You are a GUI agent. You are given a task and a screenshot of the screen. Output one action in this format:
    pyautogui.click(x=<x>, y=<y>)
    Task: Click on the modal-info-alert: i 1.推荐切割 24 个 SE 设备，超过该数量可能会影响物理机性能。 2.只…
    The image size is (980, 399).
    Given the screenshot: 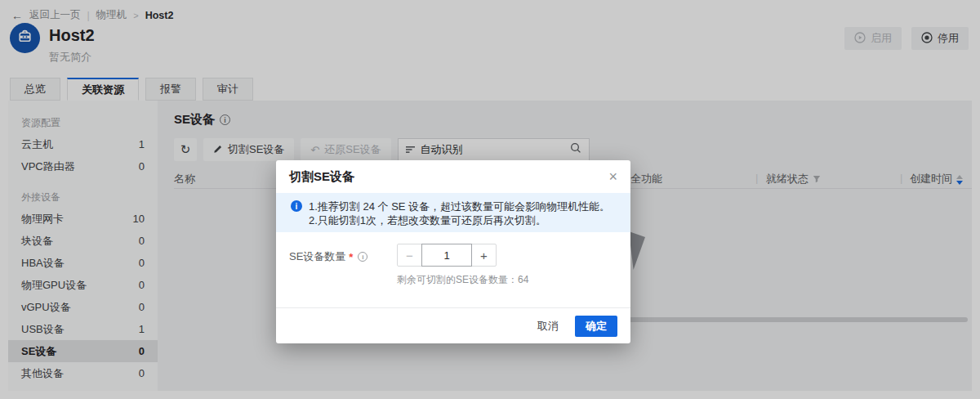 What is the action you would take?
    pyautogui.click(x=453, y=213)
    